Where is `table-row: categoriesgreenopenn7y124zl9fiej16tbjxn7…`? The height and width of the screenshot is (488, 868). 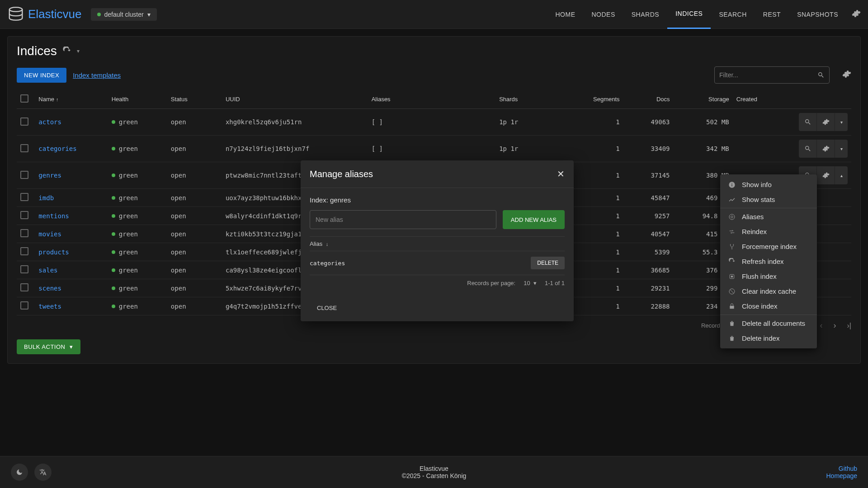
table-row: categoriesgreenopenn7y124zl9fiej16tbjxn7… is located at coordinates (434, 149).